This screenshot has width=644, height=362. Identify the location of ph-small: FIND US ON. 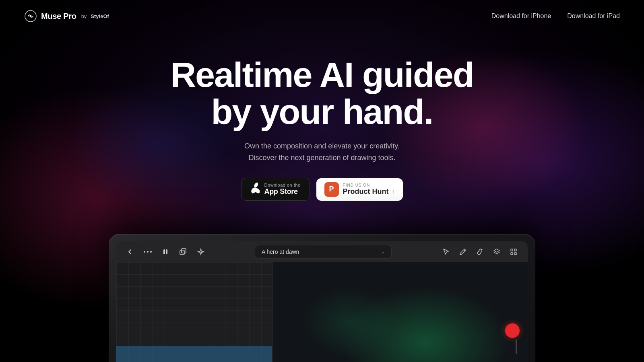
(357, 185).